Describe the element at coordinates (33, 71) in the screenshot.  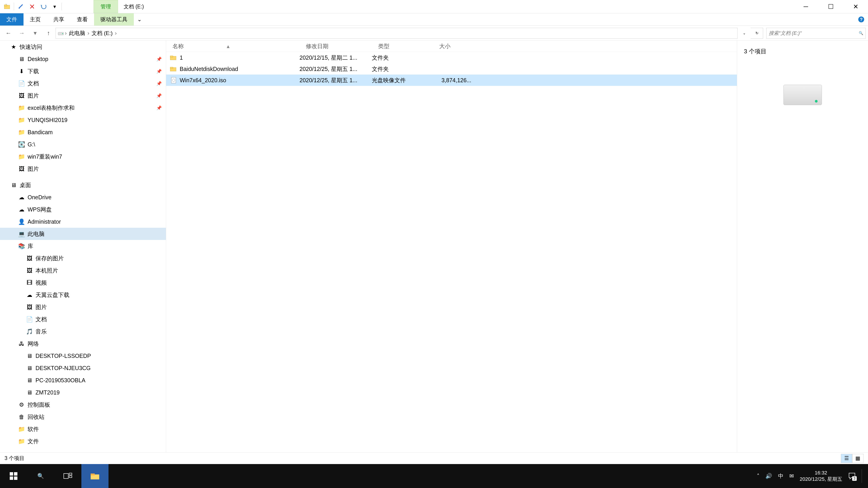
I see `sidebar-item-label: 下载` at that location.